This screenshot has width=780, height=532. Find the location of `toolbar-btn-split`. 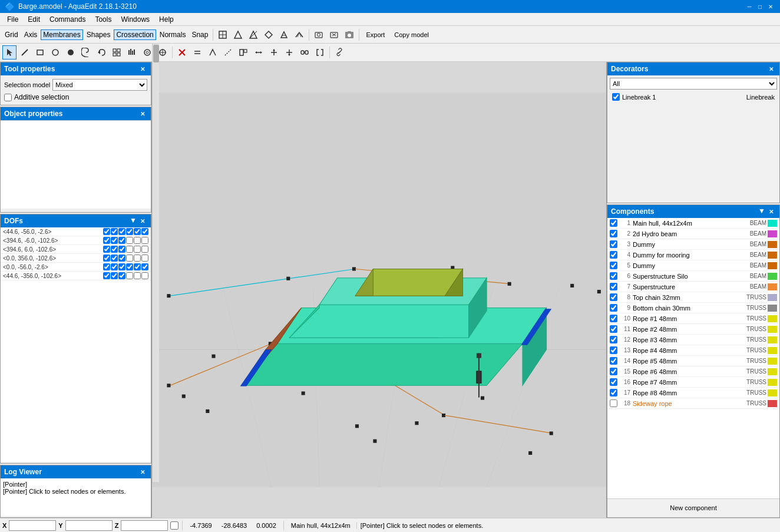

toolbar-btn-split is located at coordinates (243, 52).